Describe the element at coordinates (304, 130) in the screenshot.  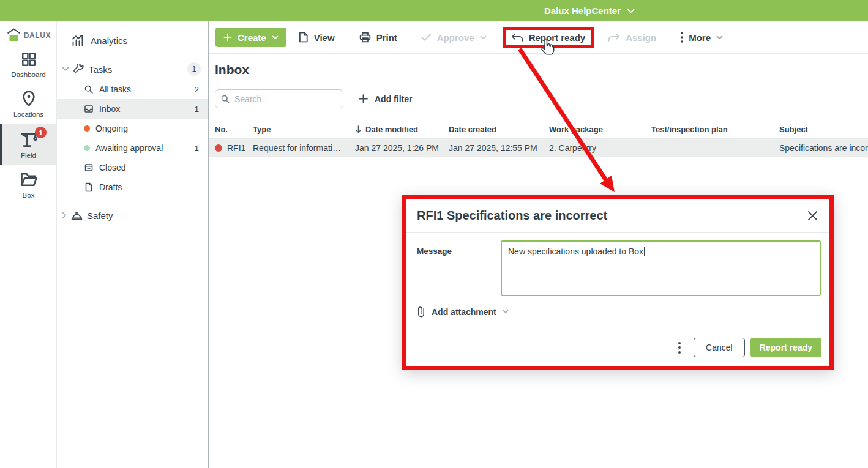
I see `col-type: Type` at that location.